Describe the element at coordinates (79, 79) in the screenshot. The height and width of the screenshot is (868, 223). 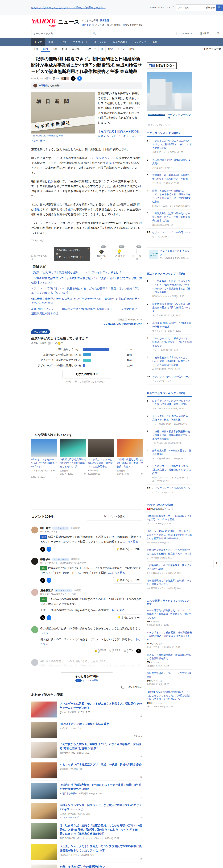
I see `facebook-share-icon: f` at that location.